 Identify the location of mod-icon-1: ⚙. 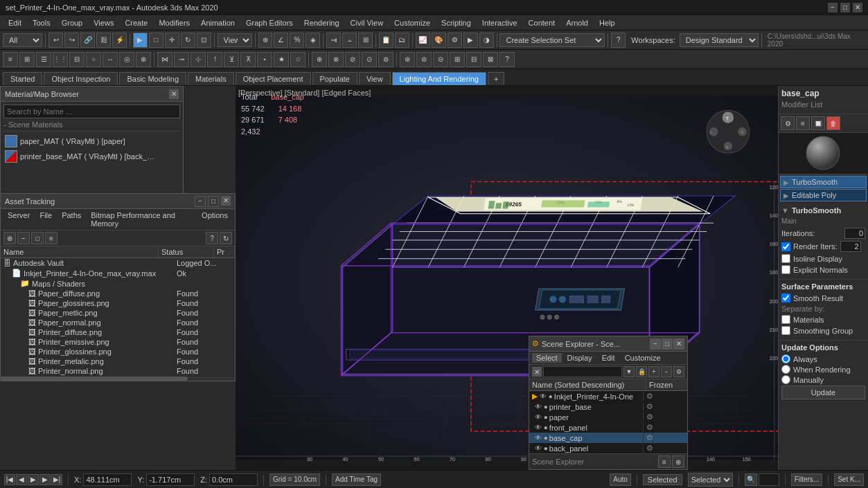
(788, 123).